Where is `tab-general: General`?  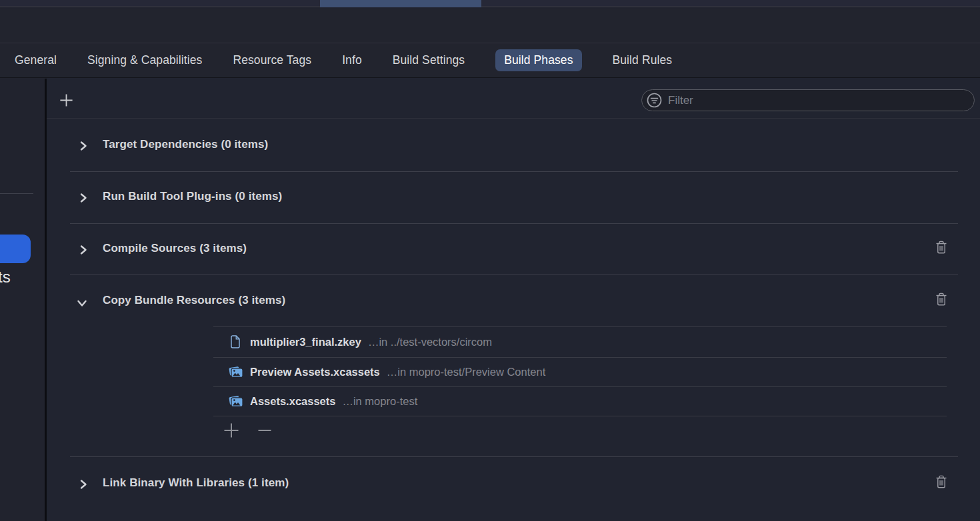
tab-general: General is located at coordinates (36, 60).